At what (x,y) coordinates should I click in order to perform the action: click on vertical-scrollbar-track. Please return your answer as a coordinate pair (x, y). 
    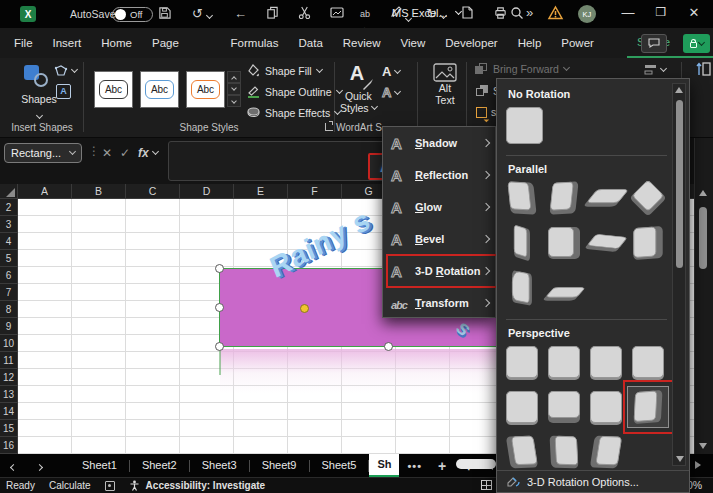
    Looking at the image, I should click on (704, 296).